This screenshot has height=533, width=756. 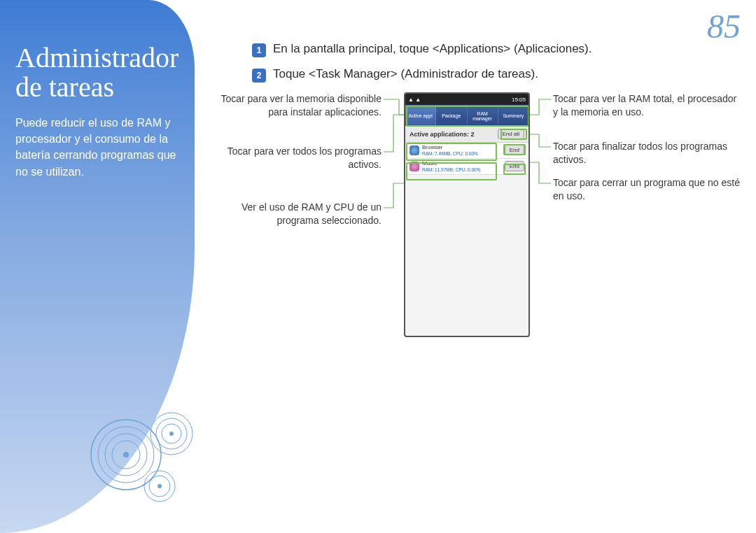 I want to click on decorative-circles, so click(x=147, y=455).